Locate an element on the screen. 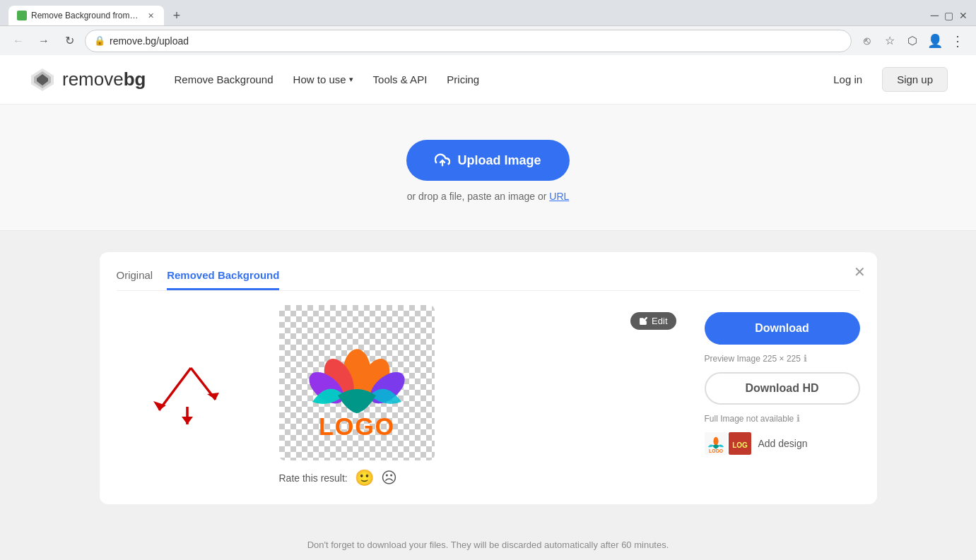  chevron-down-icon: ▾ is located at coordinates (351, 79).